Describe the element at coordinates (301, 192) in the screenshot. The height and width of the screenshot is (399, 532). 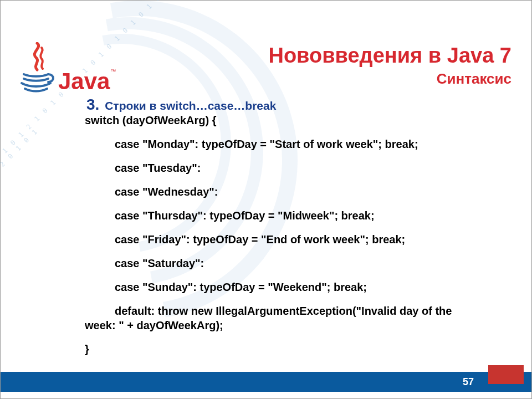
I see `code-line: case "Wednesday":` at that location.